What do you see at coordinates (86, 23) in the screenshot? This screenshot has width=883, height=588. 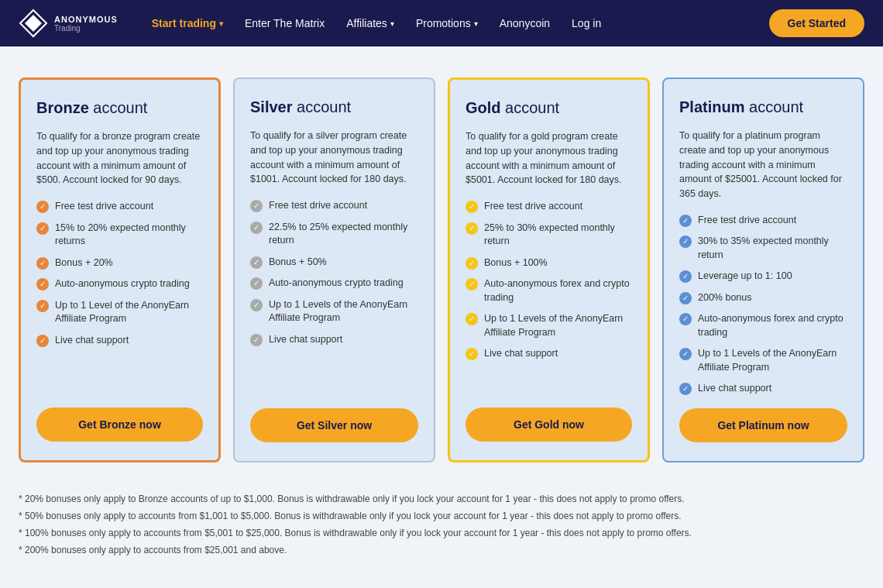 I see `logo-text: ANONYMOUS Trading` at bounding box center [86, 23].